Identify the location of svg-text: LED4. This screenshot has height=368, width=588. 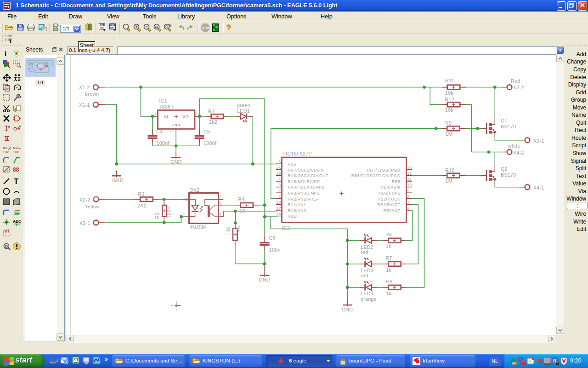
(367, 293).